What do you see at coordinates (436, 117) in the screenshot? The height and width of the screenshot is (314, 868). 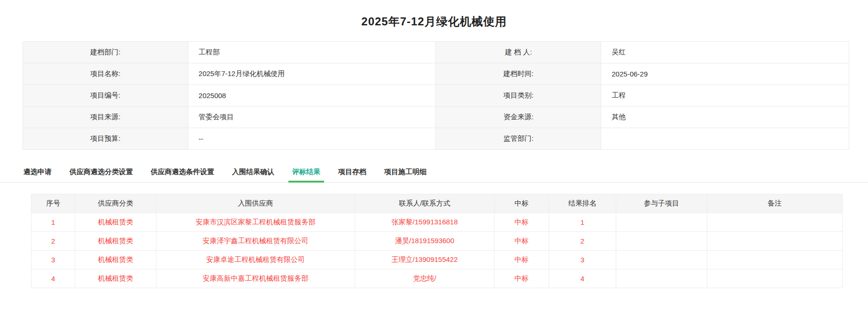 I see `info-row: 项目来源: 管委会项目 资金来源: 其他` at bounding box center [436, 117].